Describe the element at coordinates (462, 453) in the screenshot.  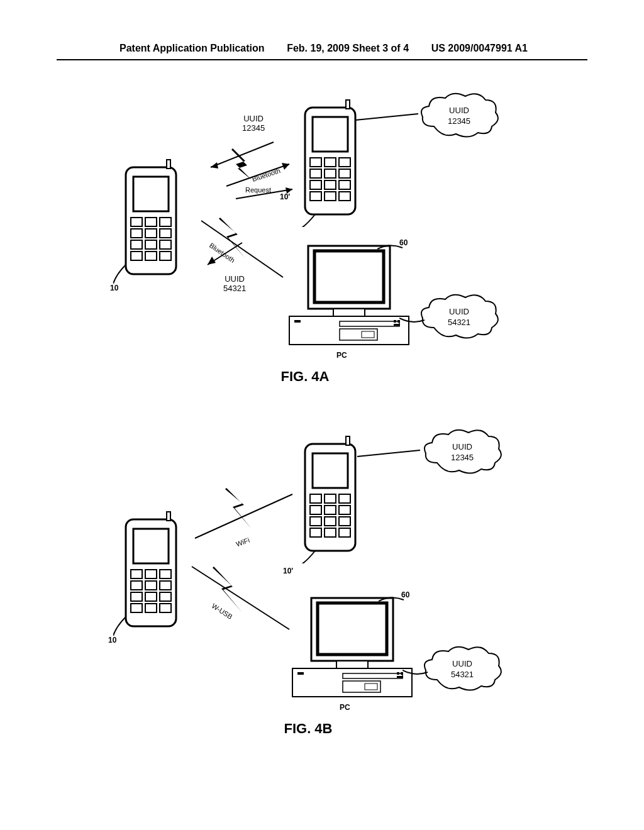
I see `cloud1-text-b: UUID 12345` at that location.